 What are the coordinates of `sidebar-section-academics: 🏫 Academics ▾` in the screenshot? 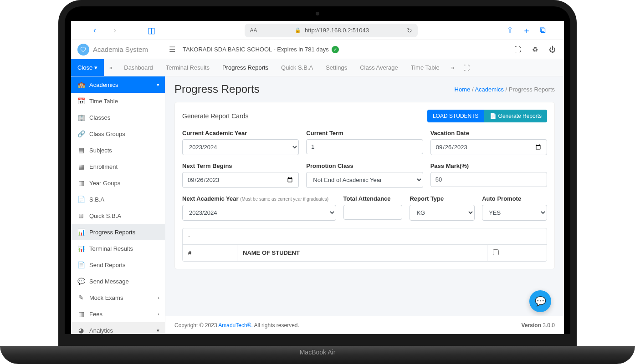 It's located at (118, 85).